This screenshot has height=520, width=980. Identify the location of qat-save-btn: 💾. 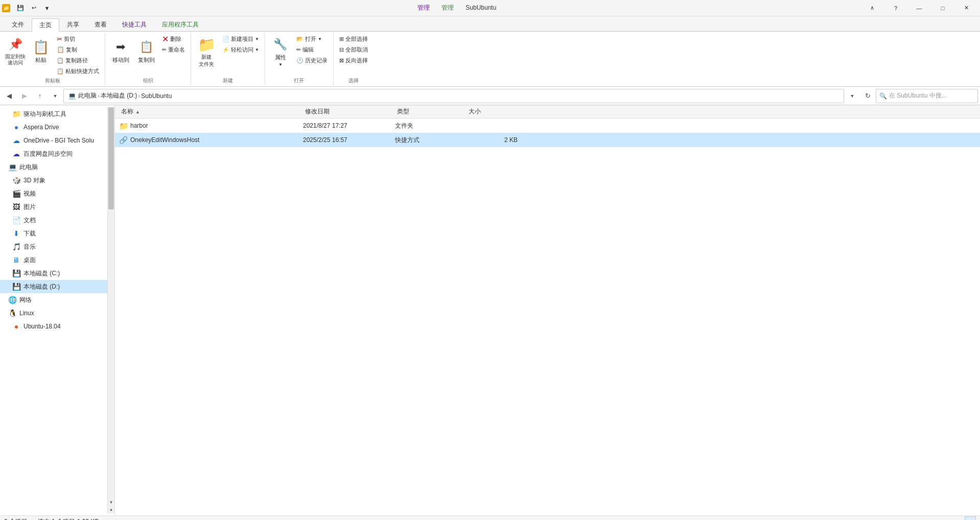
(20, 8).